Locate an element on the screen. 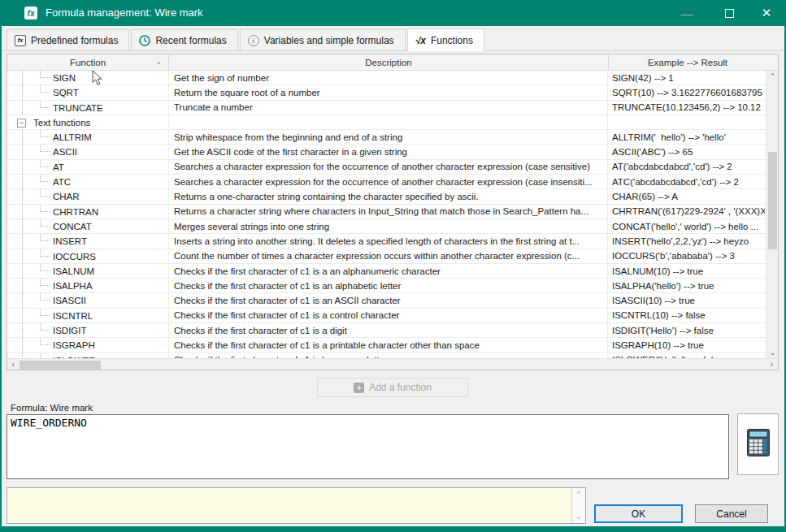  table-row: CONCAT Merges several strings into one s… is located at coordinates (387, 227).